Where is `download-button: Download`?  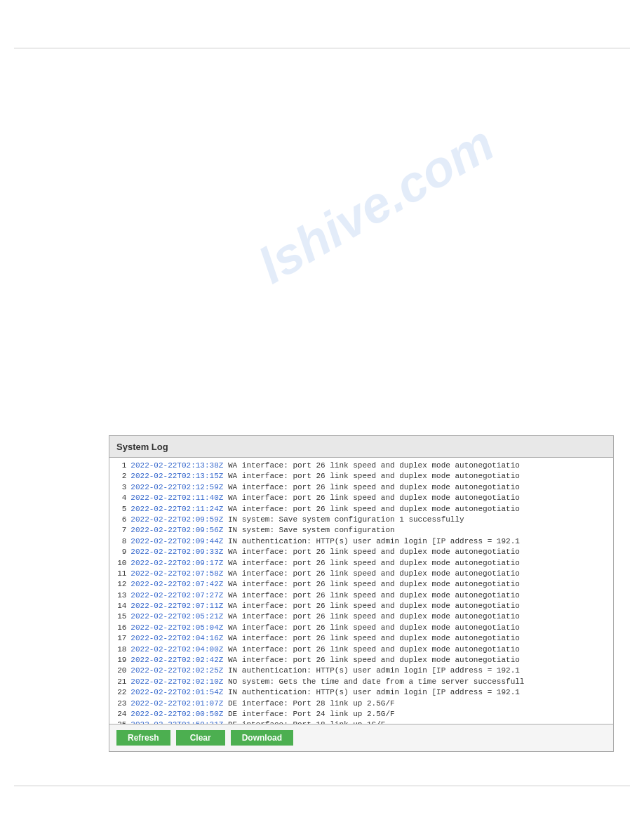 download-button: Download is located at coordinates (262, 738).